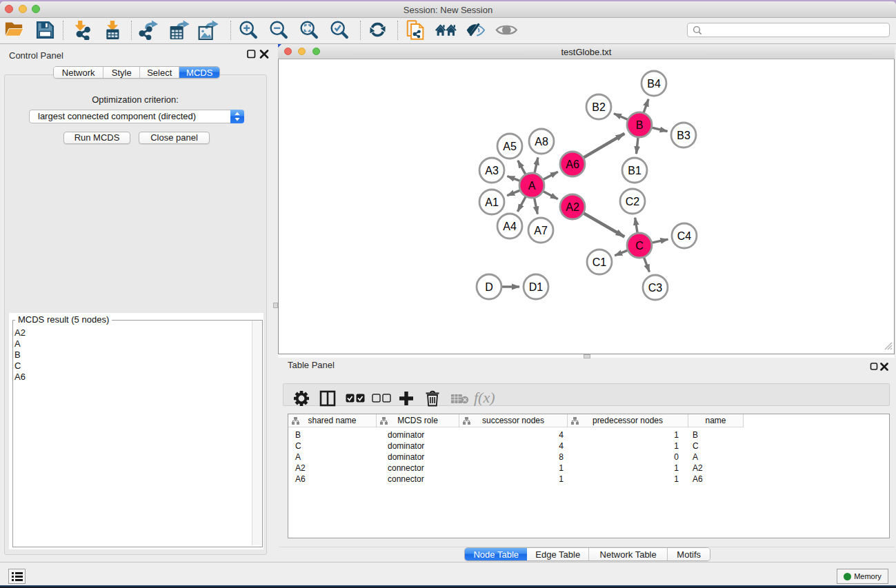 Image resolution: width=896 pixels, height=588 pixels. Describe the element at coordinates (639, 245) in the screenshot. I see `svg-text: C` at that location.